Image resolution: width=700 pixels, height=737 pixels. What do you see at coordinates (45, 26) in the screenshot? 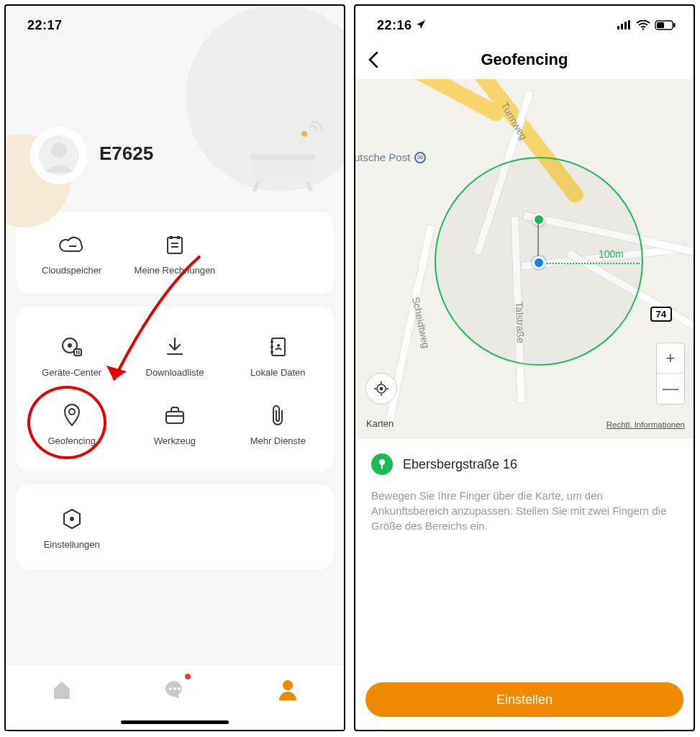
I see `status-time: 22:17` at bounding box center [45, 26].